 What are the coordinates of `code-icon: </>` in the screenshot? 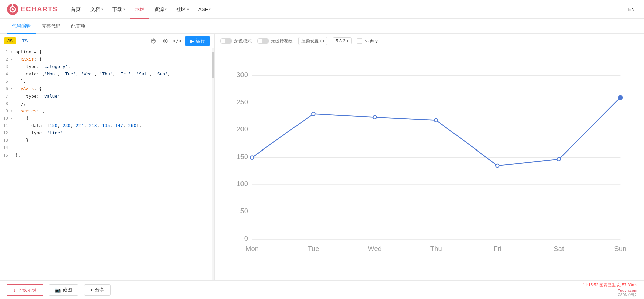 It's located at (177, 41).